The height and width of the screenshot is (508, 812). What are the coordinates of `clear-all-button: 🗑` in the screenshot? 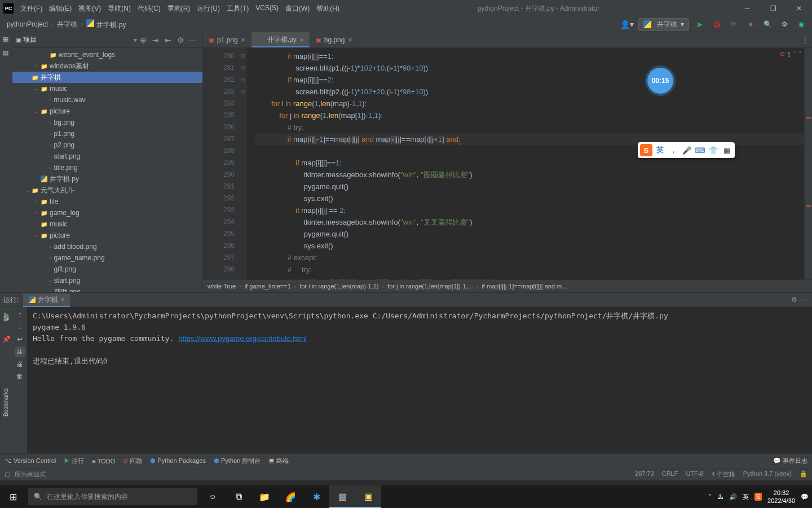 It's located at (20, 376).